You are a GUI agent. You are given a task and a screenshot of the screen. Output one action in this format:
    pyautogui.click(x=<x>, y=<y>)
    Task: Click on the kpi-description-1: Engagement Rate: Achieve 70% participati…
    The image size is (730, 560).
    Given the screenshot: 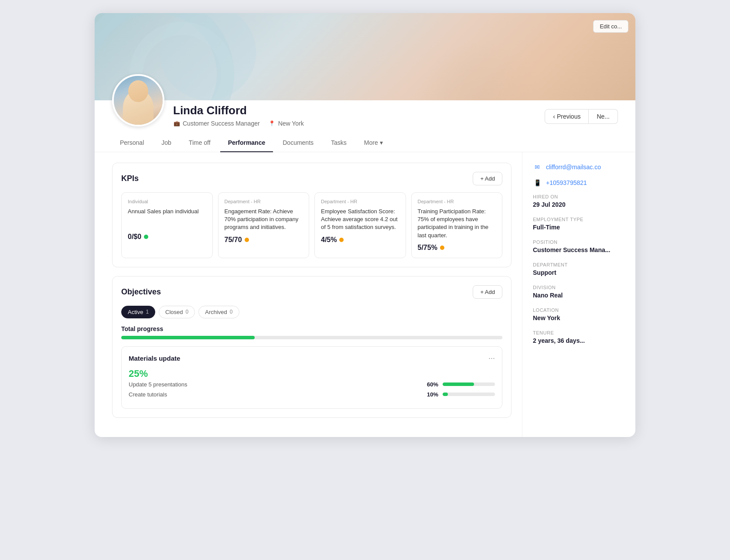 What is the action you would take?
    pyautogui.click(x=264, y=220)
    